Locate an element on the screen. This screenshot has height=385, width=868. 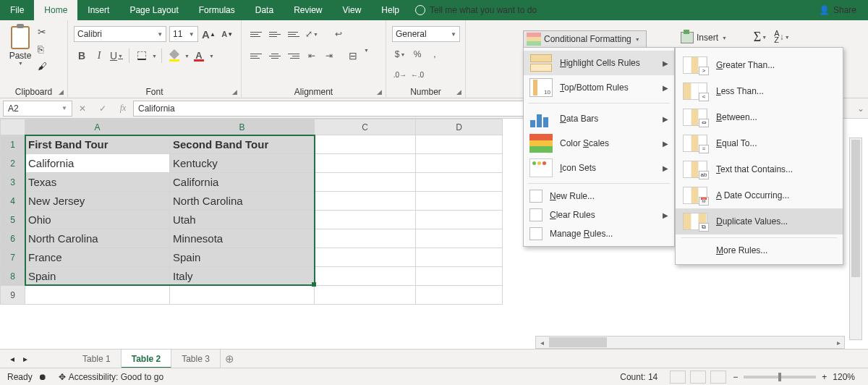
paste-button: Paste ▼ is located at coordinates (20, 46).